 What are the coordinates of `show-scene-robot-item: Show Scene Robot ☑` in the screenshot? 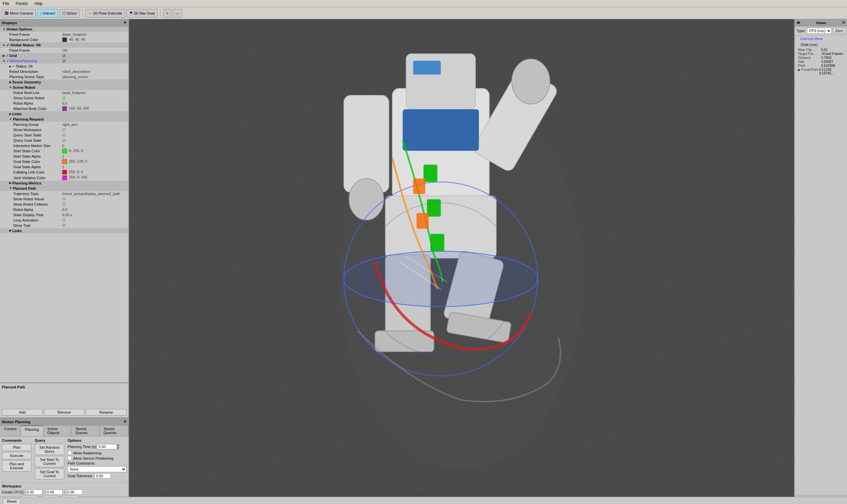 It's located at (64, 98).